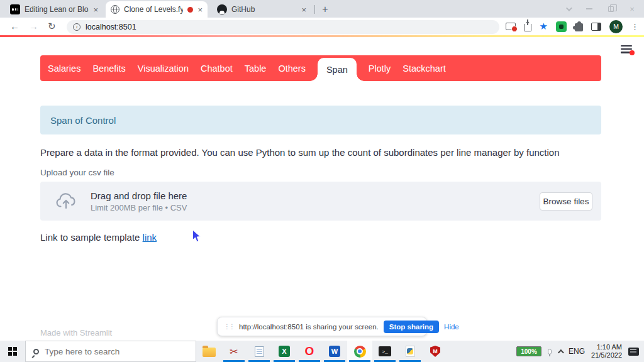 This screenshot has width=644, height=362. What do you see at coordinates (77, 27) in the screenshot?
I see `site-info-icon: i` at bounding box center [77, 27].